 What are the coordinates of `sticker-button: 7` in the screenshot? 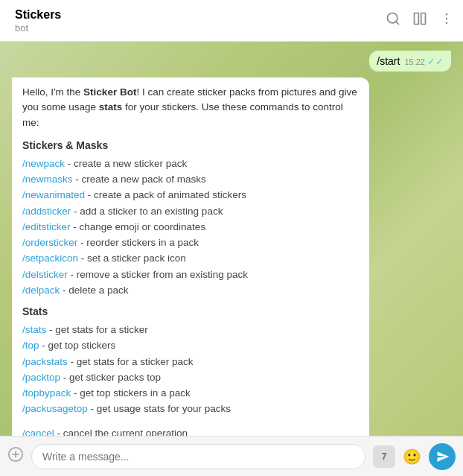 It's located at (384, 457).